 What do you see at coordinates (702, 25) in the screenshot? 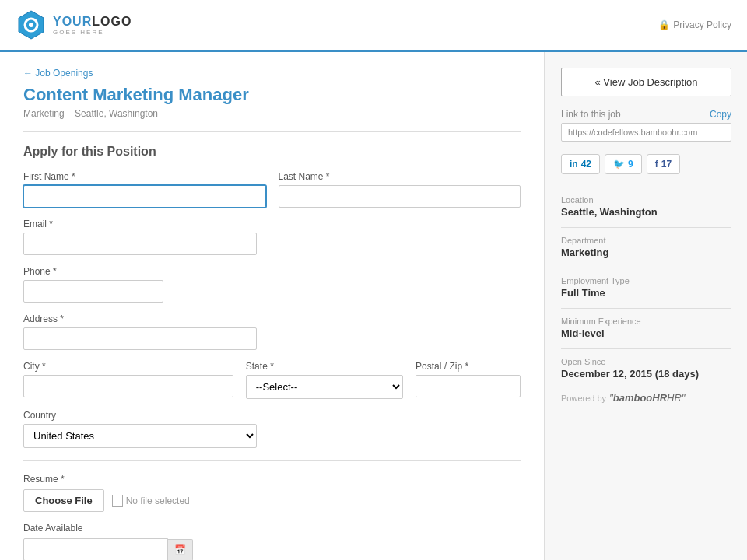
I see `privacy-policy-label: Privacy Policy` at bounding box center [702, 25].